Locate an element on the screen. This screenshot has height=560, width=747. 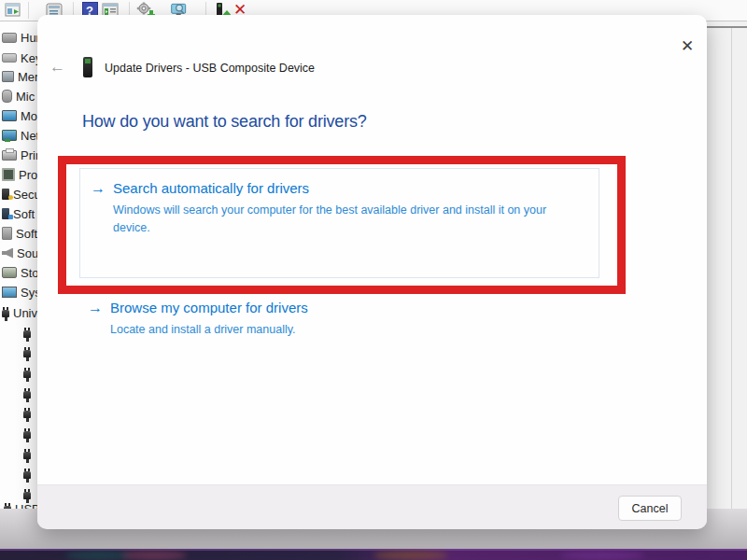
keyboards-icon is located at coordinates (9, 58).